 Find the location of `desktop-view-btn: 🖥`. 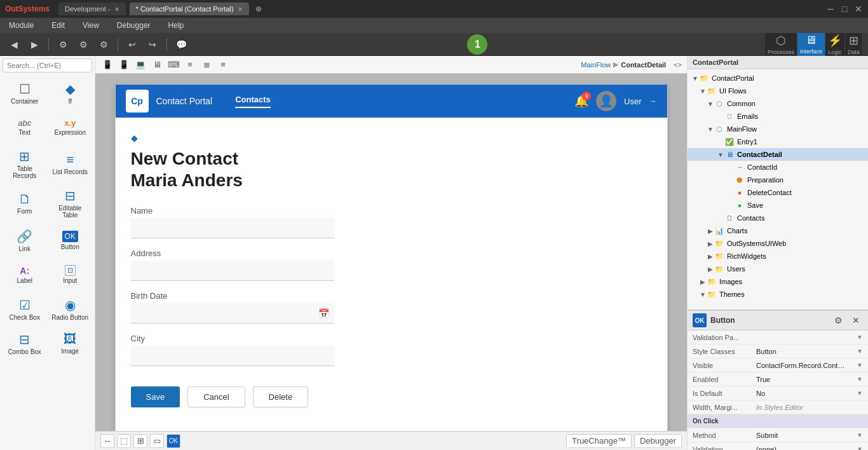

desktop-view-btn: 🖥 is located at coordinates (157, 65).